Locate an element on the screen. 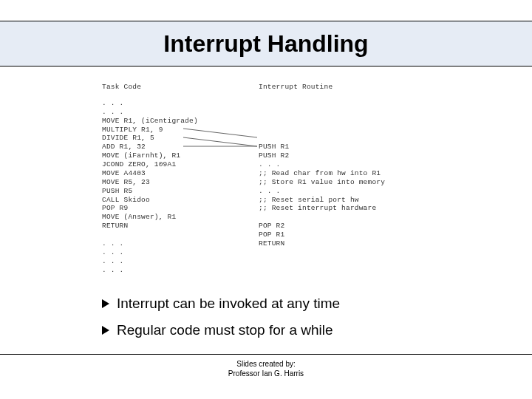 The height and width of the screenshot is (399, 532). task-code-body: . . . . . . MOVE R1, (iCentigrade) MULTI… is located at coordinates (150, 186).